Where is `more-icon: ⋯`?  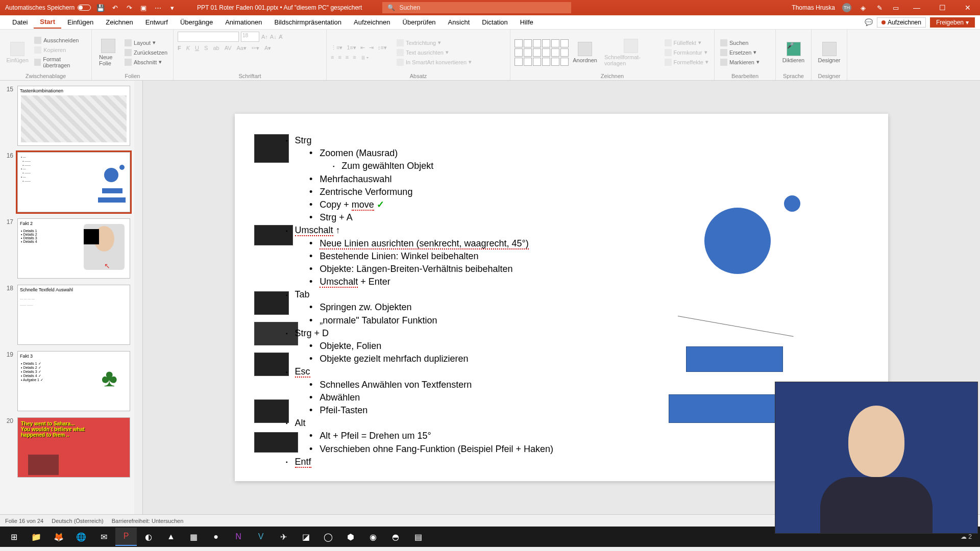 more-icon: ⋯ is located at coordinates (158, 8).